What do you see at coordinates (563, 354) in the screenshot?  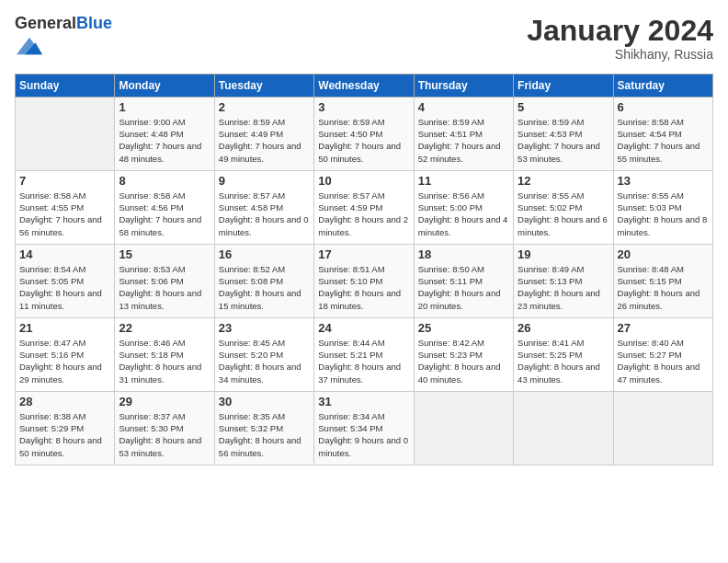 I see `day-cell: 26Sunrise: 8:41 AMSunset: 5:25 PMDayligh…` at bounding box center [563, 354].